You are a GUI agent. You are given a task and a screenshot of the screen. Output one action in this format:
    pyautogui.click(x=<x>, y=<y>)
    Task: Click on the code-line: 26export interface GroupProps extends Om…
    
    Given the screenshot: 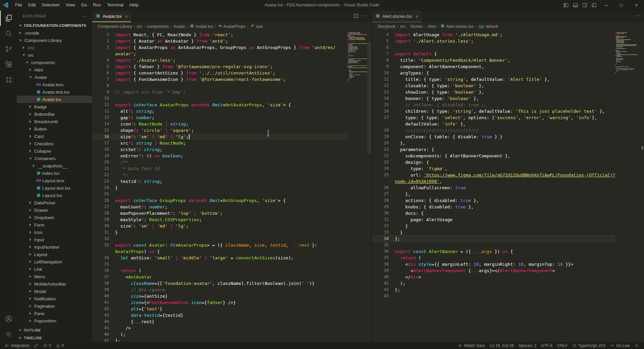 What is the action you would take?
    pyautogui.click(x=220, y=201)
    